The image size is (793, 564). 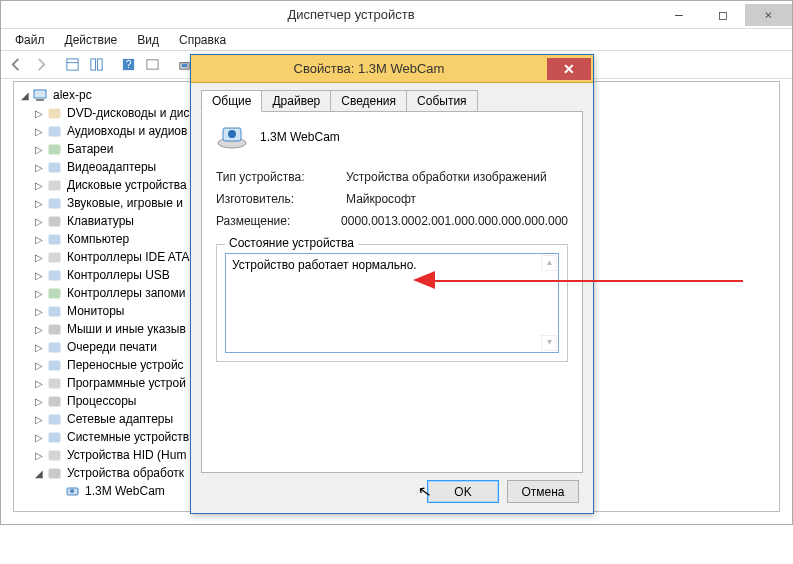 What do you see at coordinates (55, 311) in the screenshot?
I see `monitor-icon` at bounding box center [55, 311].